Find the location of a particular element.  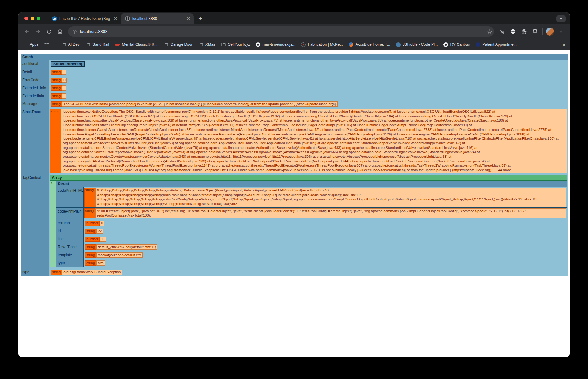

reload-button is located at coordinates (49, 32).